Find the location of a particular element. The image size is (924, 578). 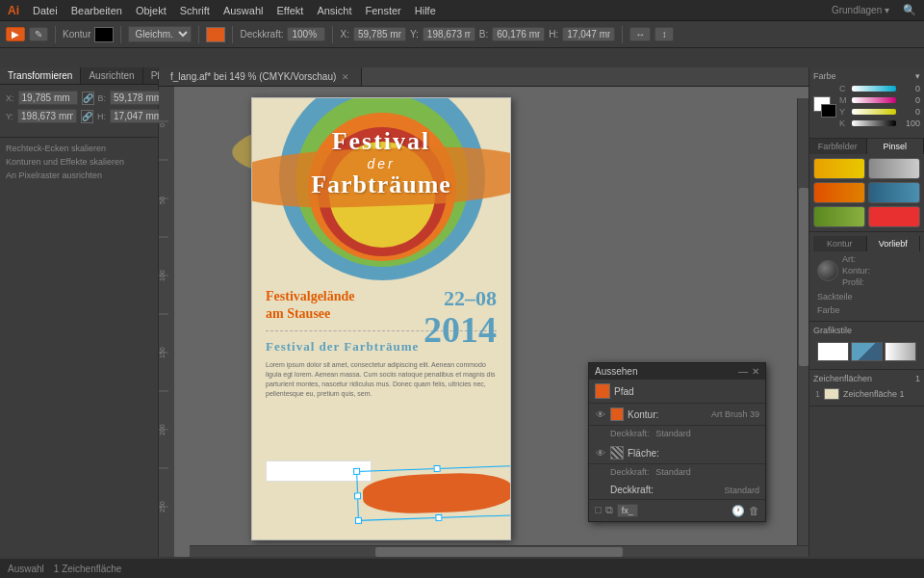

path-color-swatch is located at coordinates (603, 391).